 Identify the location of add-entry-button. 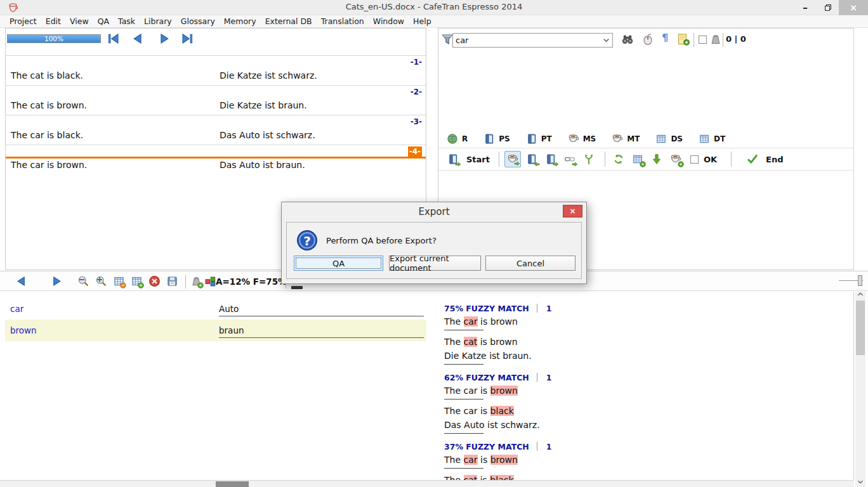
(683, 39).